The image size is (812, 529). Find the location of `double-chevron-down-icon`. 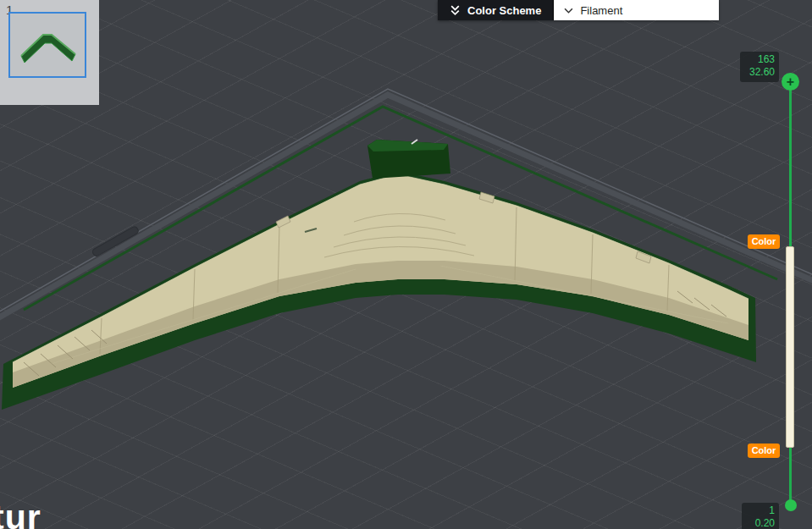

double-chevron-down-icon is located at coordinates (456, 10).